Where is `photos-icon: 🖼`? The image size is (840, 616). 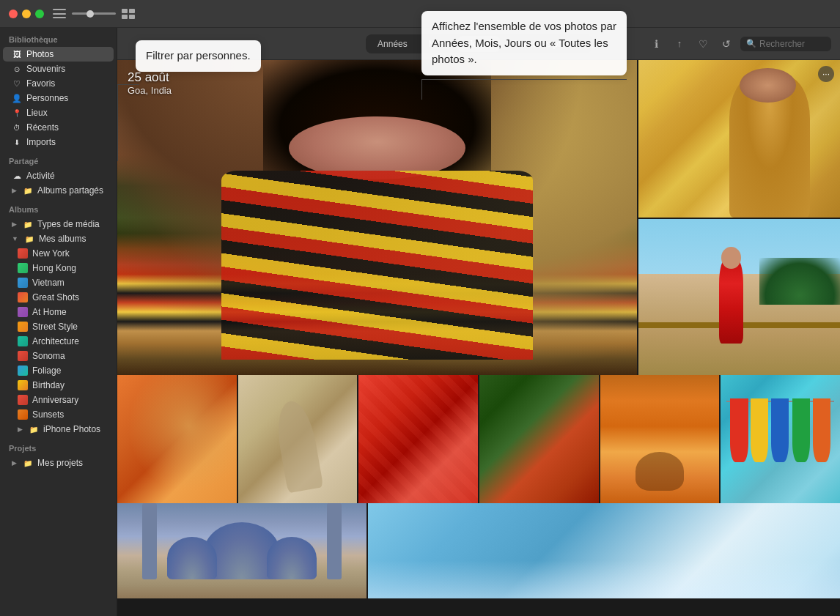
photos-icon: 🖼 is located at coordinates (17, 54).